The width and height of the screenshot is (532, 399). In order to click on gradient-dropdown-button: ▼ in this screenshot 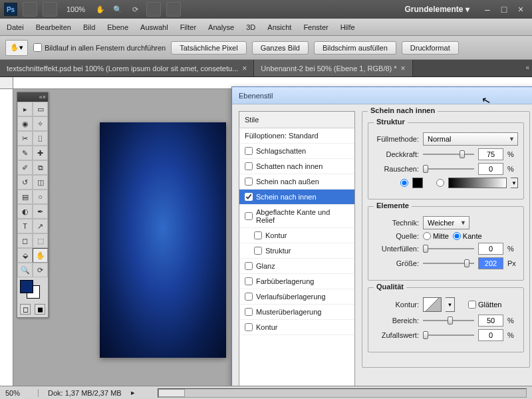, I will do `click(515, 183)`.